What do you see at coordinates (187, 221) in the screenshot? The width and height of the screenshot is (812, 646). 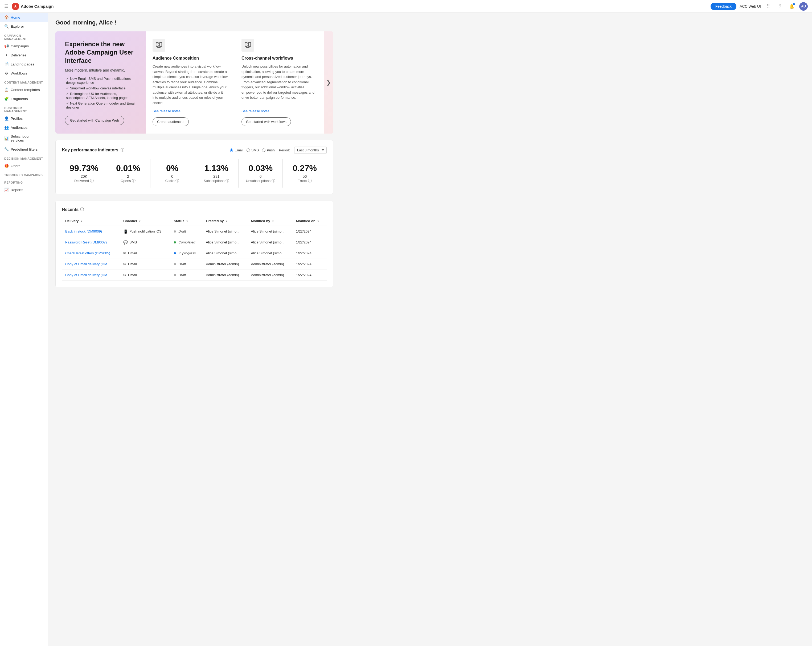 I see `col-header-status: Status ▼` at bounding box center [187, 221].